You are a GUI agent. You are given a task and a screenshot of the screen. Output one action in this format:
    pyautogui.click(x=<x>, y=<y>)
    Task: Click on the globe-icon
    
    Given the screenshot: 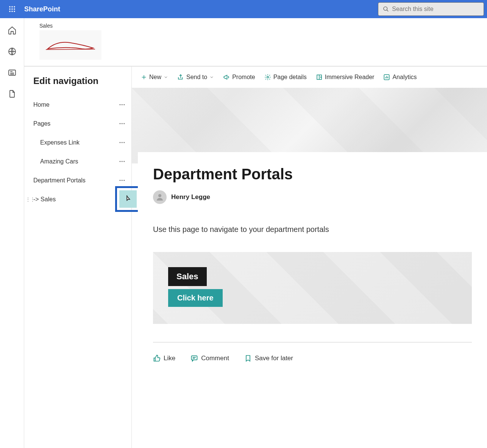 What is the action you would take?
    pyautogui.click(x=12, y=51)
    